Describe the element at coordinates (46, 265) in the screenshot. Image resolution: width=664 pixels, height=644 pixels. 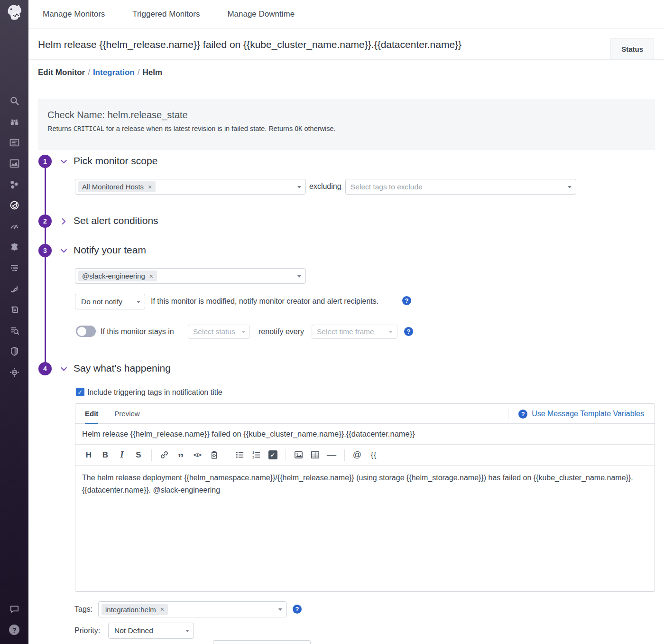
I see `step-connector-line` at that location.